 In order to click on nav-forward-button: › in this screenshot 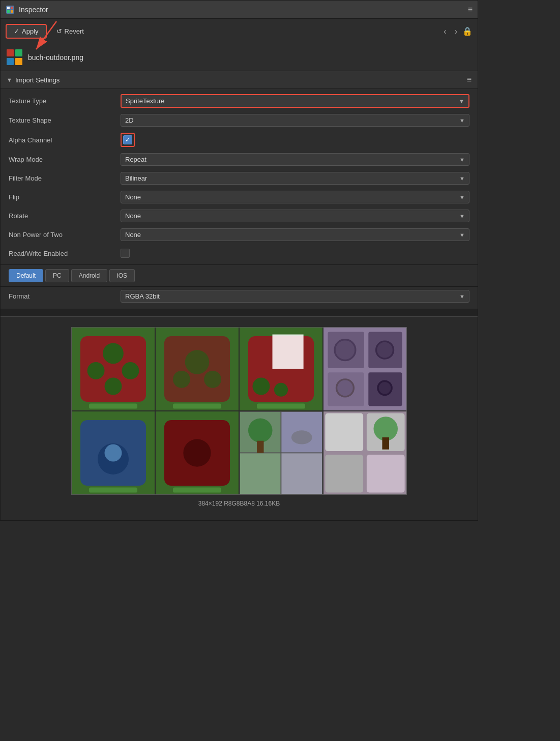, I will do `click(456, 32)`.